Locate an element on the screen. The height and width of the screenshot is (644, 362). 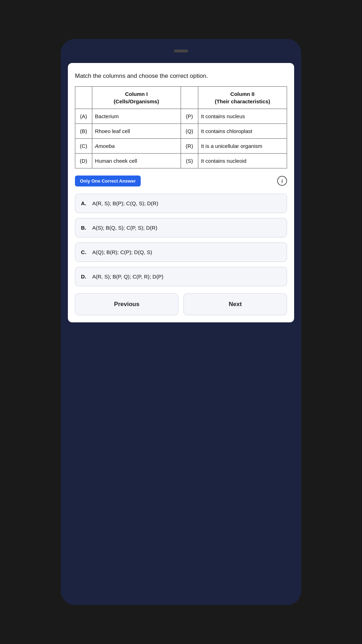
nav-buttons: Previous Next is located at coordinates (181, 304).